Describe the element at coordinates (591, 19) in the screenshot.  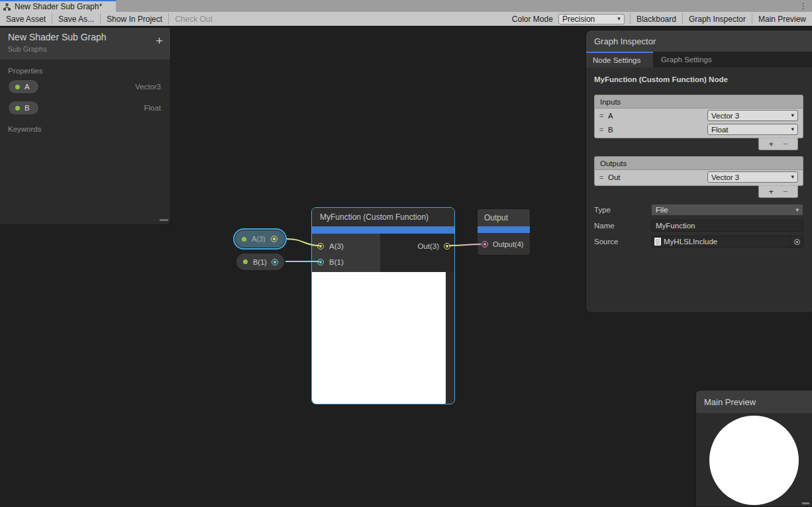
I see `color-mode-dropdown: Precision ▾` at that location.